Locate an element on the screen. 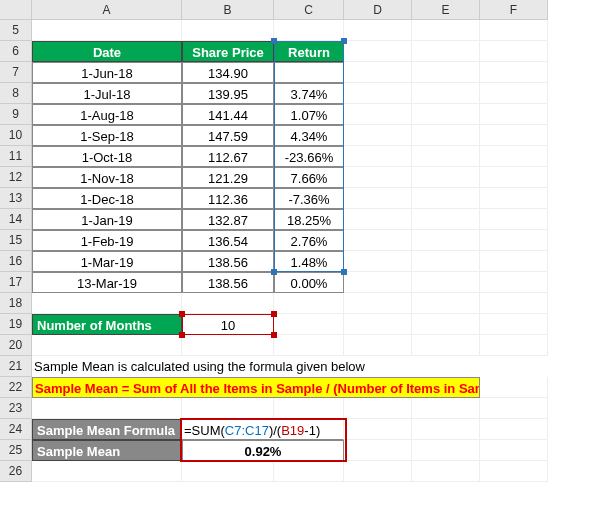 The height and width of the screenshot is (532, 615). col-header-c: C is located at coordinates (309, 10).